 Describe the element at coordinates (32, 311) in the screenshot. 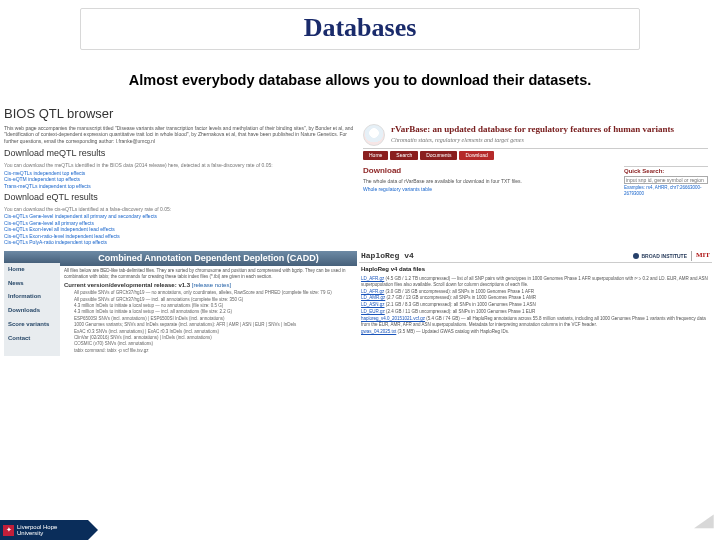

I see `cadd-menu-downloads: Downloads` at that location.